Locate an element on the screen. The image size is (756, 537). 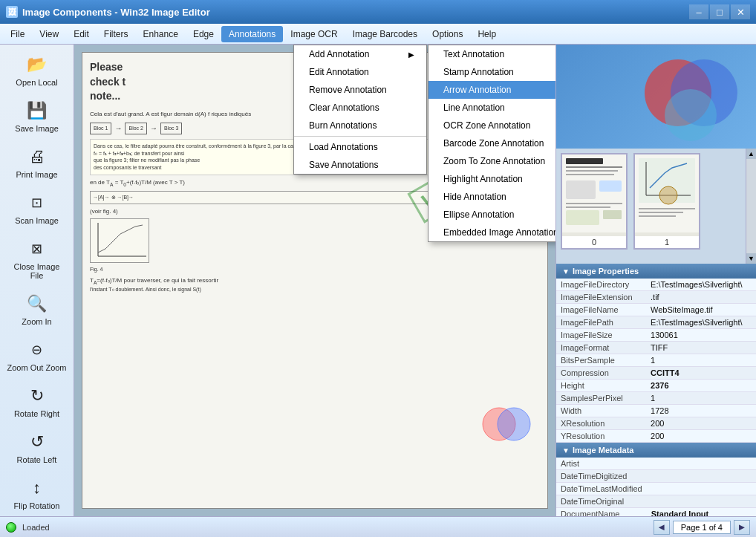
maximize-button: □ is located at coordinates (720, 12).